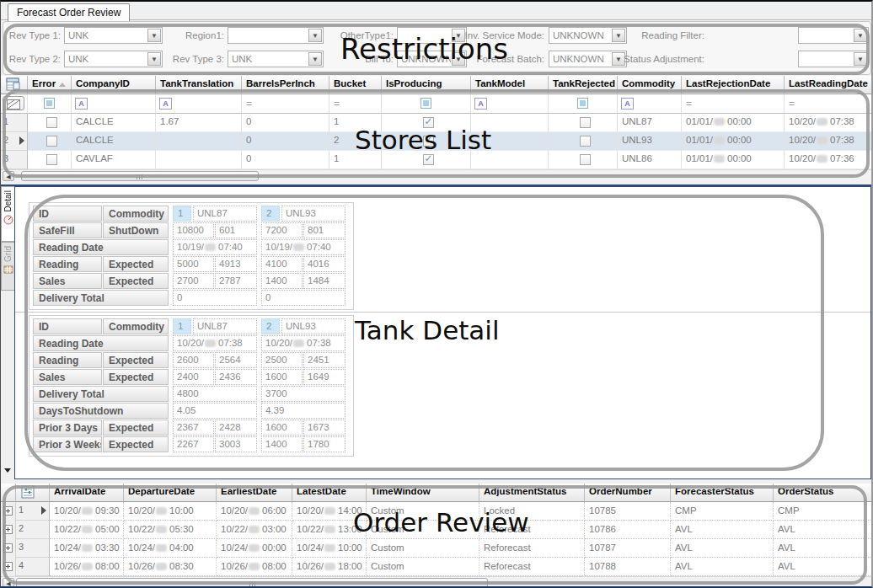 The width and height of the screenshot is (873, 588). I want to click on inv-service-mode-combo: UNKNOWN▼, so click(588, 35).